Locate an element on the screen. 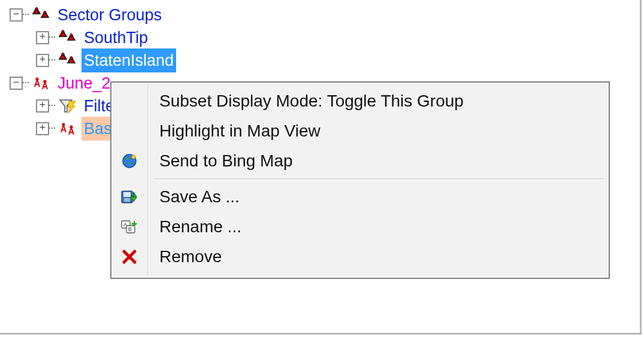 Image resolution: width=644 pixels, height=337 pixels. tree-row-southtip: + SouthTip is located at coordinates (93, 38).